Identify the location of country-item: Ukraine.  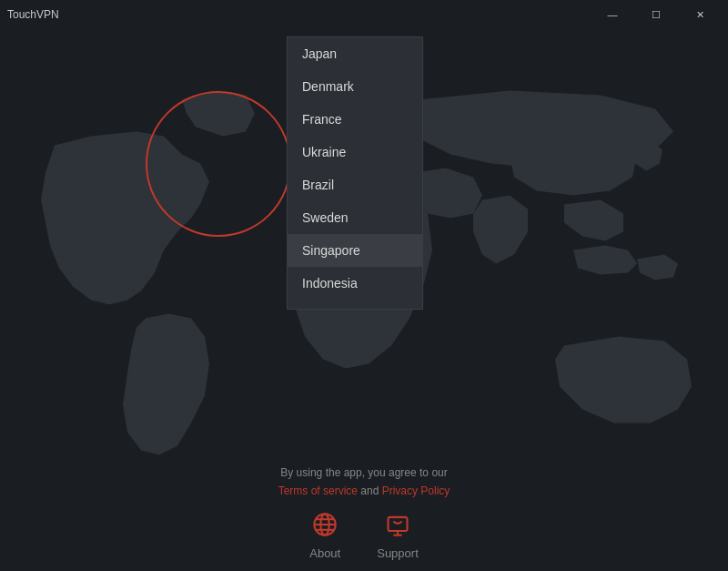
(355, 152).